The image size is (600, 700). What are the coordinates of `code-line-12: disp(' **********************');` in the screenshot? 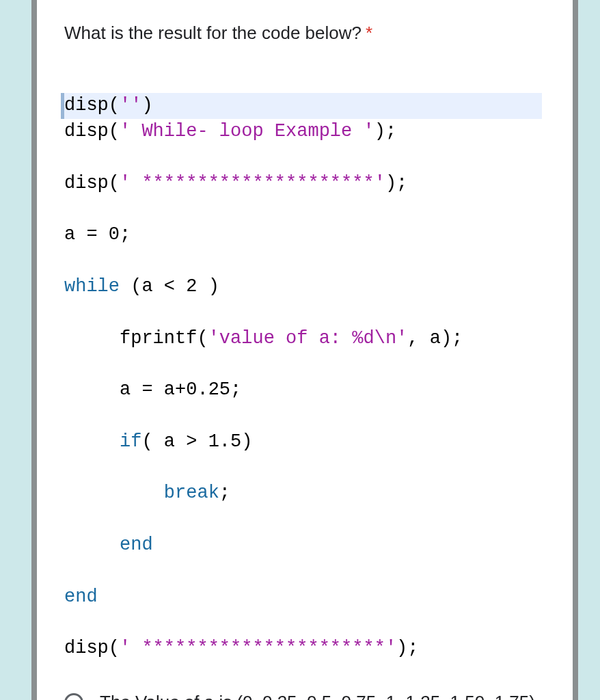 It's located at (303, 649).